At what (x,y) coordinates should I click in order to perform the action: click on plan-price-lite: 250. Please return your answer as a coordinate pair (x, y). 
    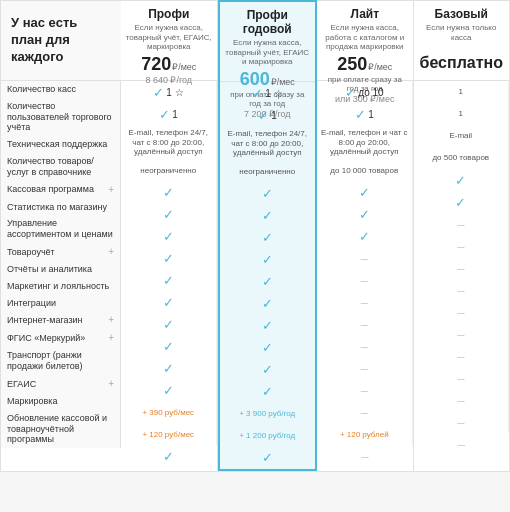
    Looking at the image, I should click on (352, 64).